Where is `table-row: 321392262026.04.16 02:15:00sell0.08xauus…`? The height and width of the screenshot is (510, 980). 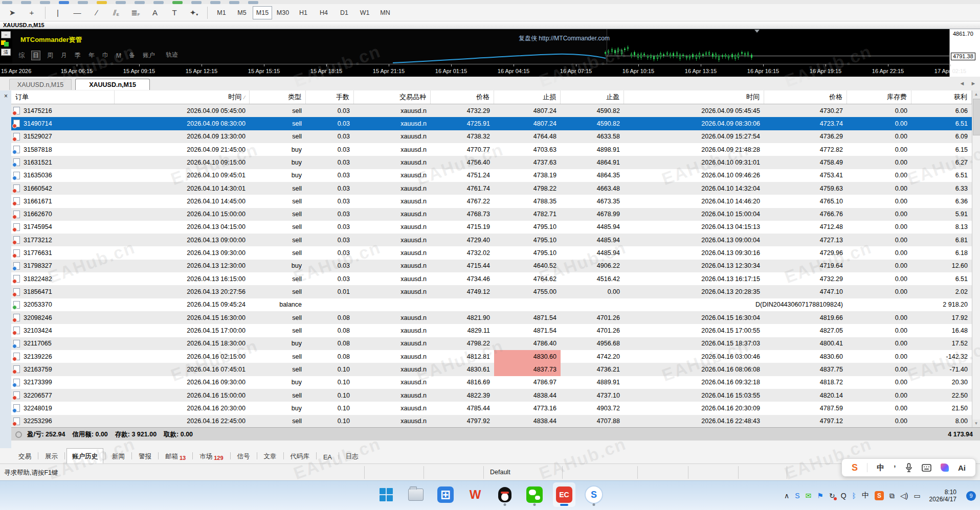 table-row: 321392262026.04.16 02:15:00sell0.08xauus… is located at coordinates (492, 357).